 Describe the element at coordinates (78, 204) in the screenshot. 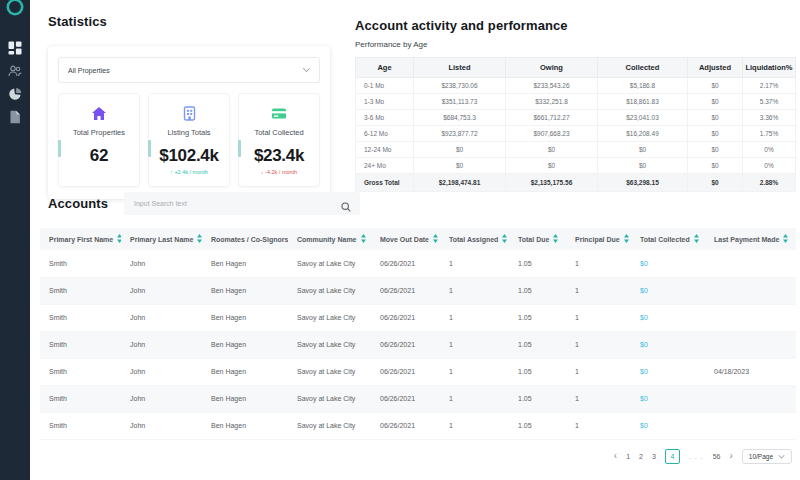

I see `accounts-title: Accounts` at that location.